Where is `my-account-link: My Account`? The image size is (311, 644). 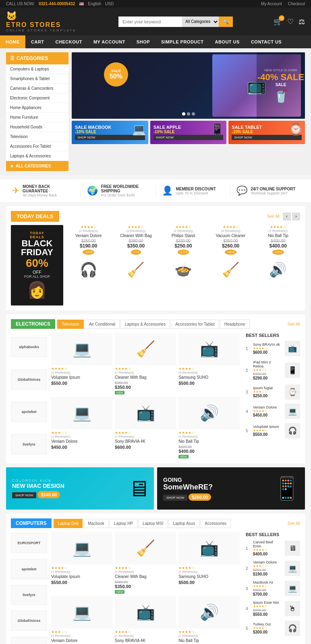
my-account-link: My Account is located at coordinates (272, 4).